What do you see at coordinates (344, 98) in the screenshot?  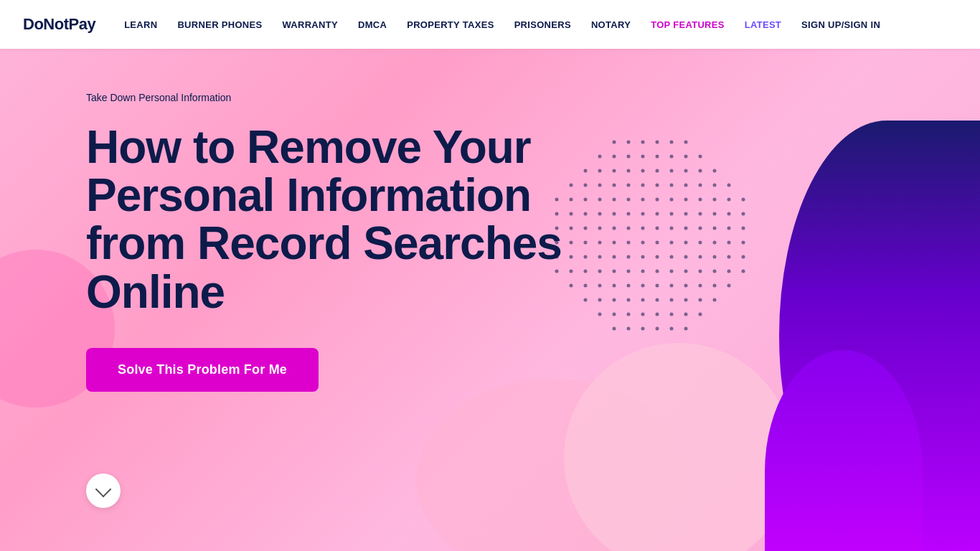 I see `breadcrumb: Take Down Personal Information` at bounding box center [344, 98].